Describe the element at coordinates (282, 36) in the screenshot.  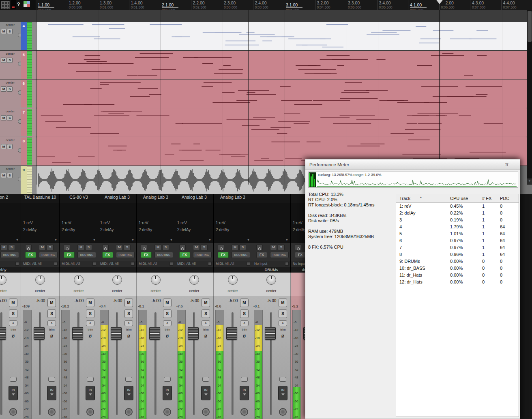
I see `media-item` at that location.